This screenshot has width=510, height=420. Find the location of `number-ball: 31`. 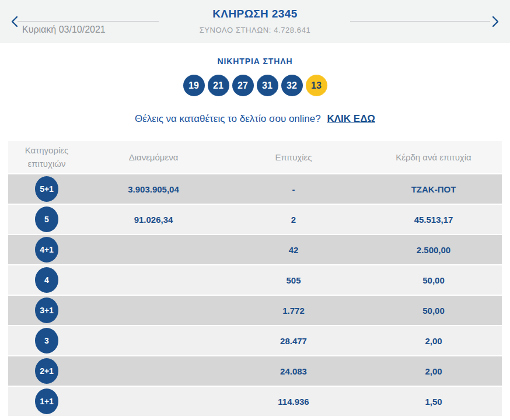

number-ball: 31 is located at coordinates (267, 85).